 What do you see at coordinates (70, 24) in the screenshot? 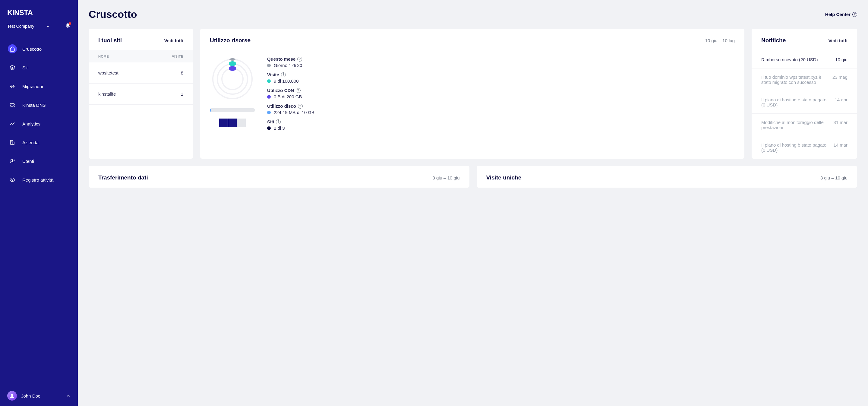
I see `notification-dot` at bounding box center [70, 24].